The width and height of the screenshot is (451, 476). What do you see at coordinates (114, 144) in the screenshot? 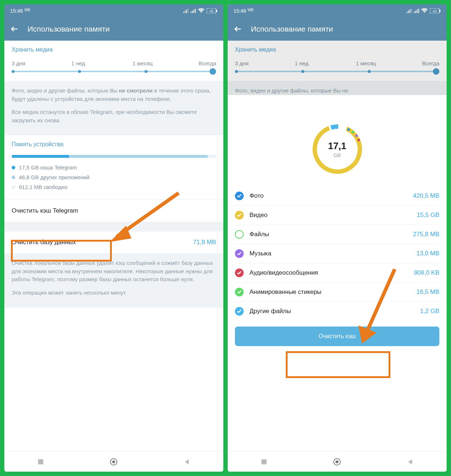
I see `storage-title: Память устройства` at bounding box center [114, 144].